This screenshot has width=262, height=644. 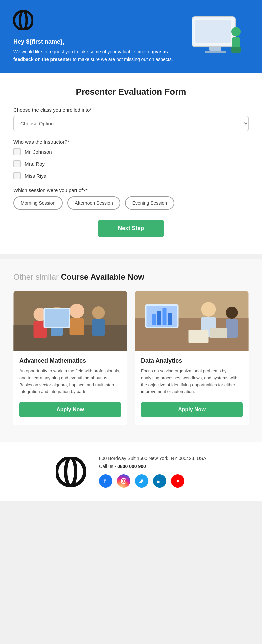 What do you see at coordinates (131, 164) in the screenshot?
I see `checkbox-group: Mr. Johnson Mrs. Roy Miss Riya` at bounding box center [131, 164].